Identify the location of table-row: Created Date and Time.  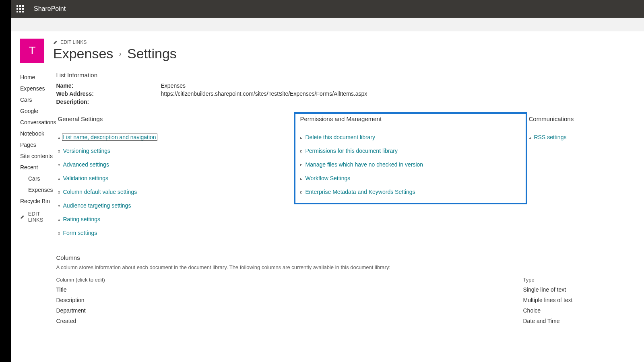
(350, 321).